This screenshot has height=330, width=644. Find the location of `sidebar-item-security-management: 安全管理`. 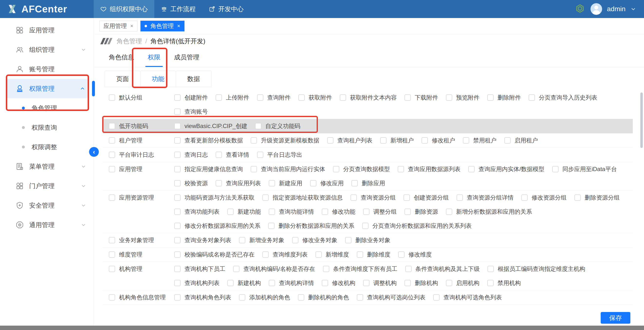

sidebar-item-security-management: 安全管理 is located at coordinates (47, 206).